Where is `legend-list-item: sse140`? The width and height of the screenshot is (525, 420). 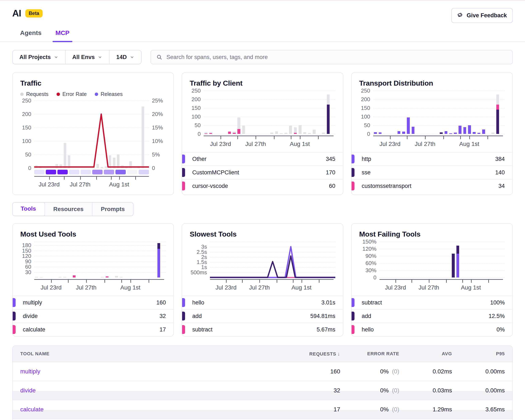 legend-list-item: sse140 is located at coordinates (432, 172).